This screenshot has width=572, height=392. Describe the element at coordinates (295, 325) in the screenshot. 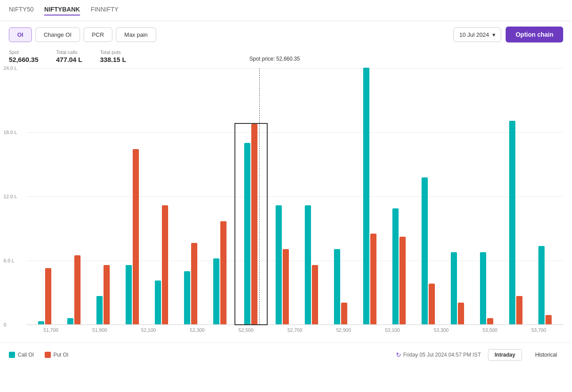

I see `grid-line` at that location.